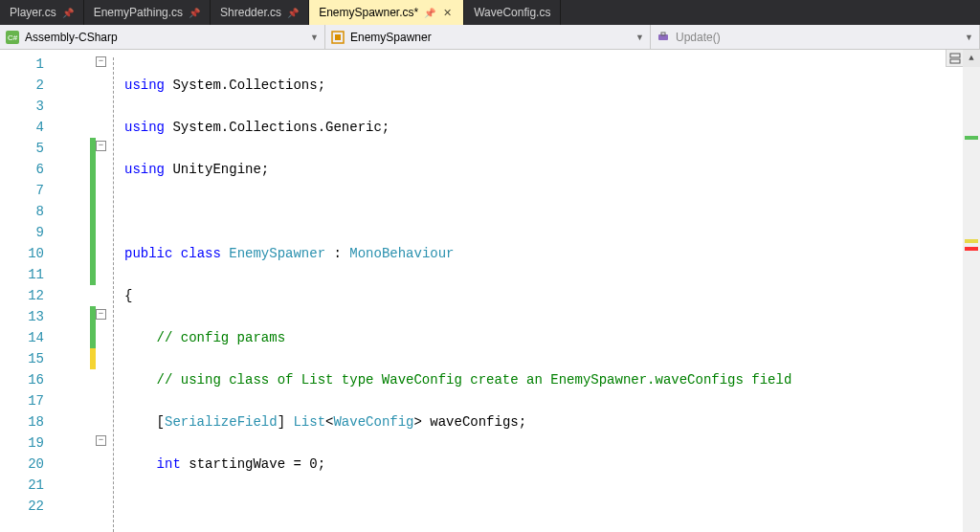  What do you see at coordinates (488, 36) in the screenshot?
I see `class-dropdown: EnemySpawner ▼` at bounding box center [488, 36].